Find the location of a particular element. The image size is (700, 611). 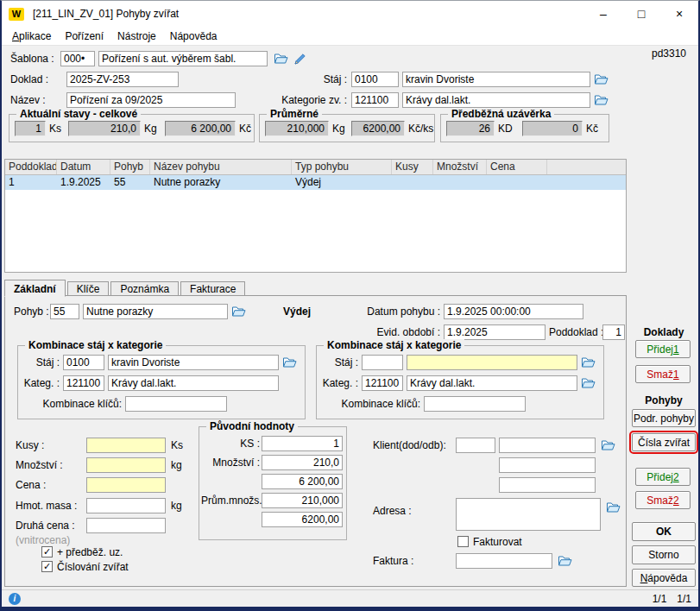

cislovani-zvirat-checkbox: ✓ is located at coordinates (47, 566).